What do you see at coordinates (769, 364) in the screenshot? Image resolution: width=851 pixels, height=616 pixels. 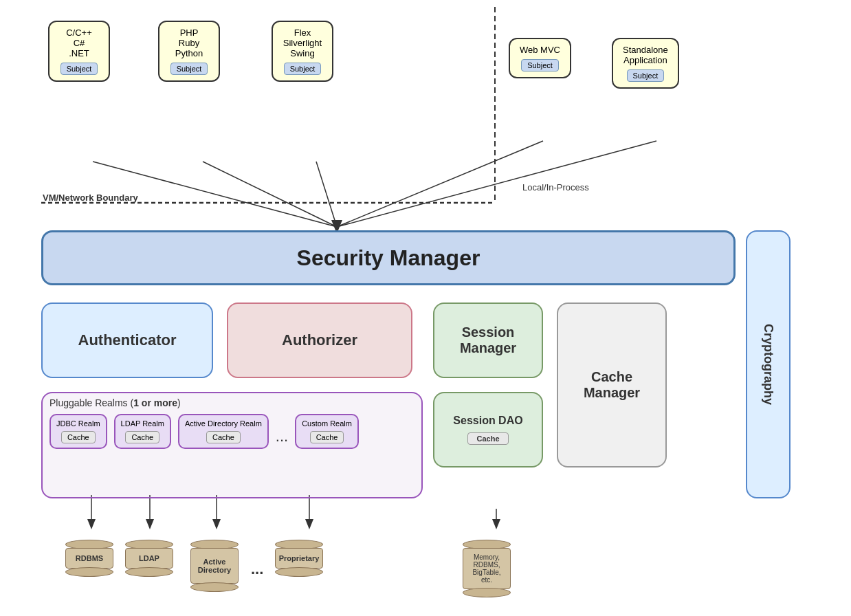 I see `cryptography-box: Cryptography` at bounding box center [769, 364].